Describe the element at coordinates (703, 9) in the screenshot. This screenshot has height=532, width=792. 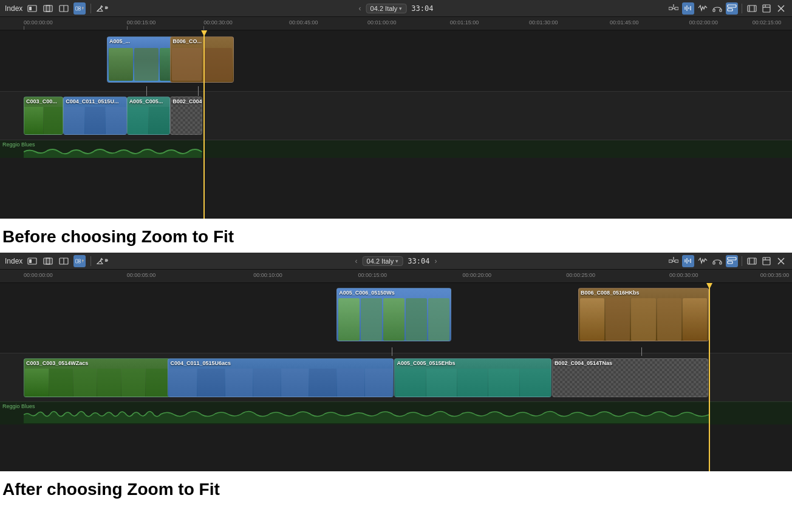
I see `waveform-icon-top` at that location.